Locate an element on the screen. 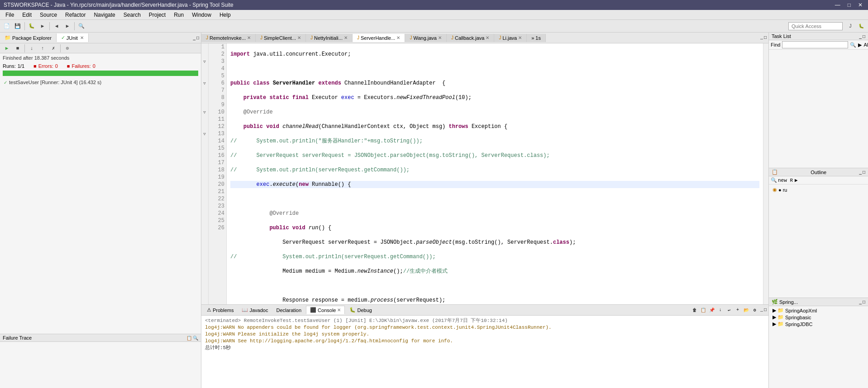 The width and height of the screenshot is (868, 388). menu-file: File is located at coordinates (10, 15).